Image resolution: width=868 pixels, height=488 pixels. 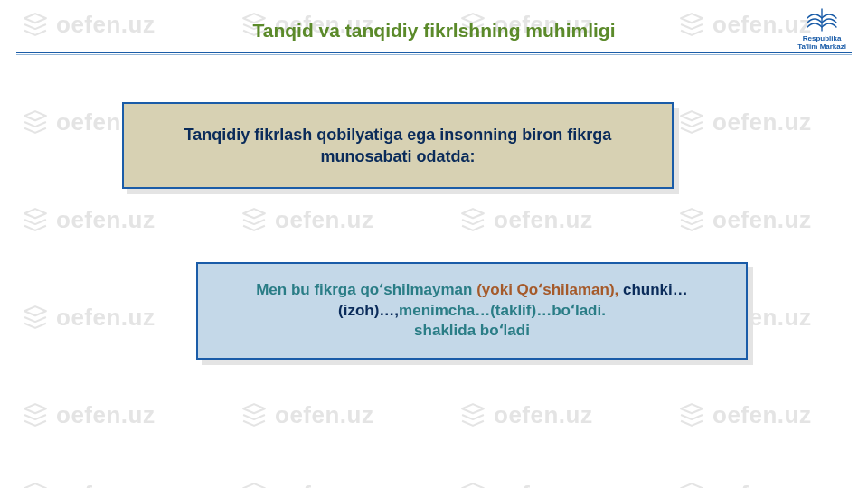 What do you see at coordinates (434, 31) in the screenshot?
I see `page-title: Tanqid va tanqidiy fikrlshning muhimligi` at bounding box center [434, 31].